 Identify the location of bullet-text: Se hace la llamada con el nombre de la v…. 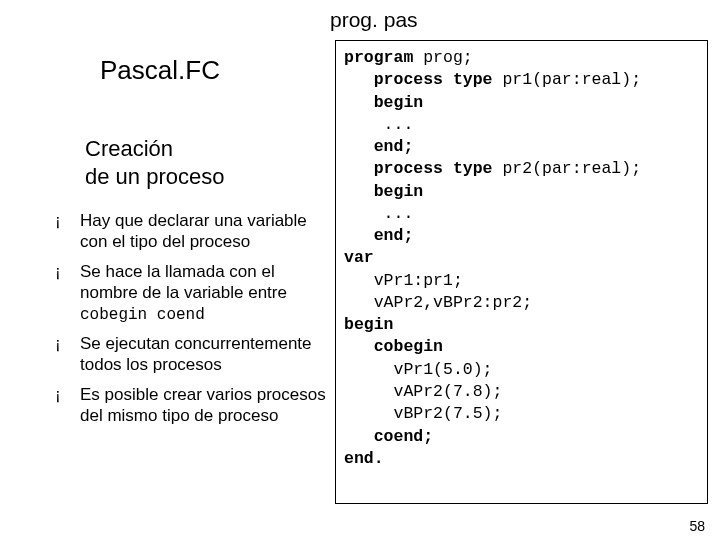
(208, 294).